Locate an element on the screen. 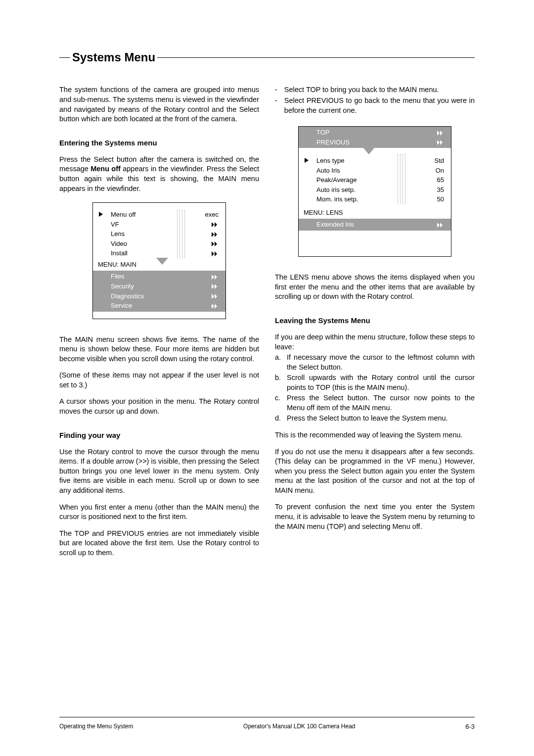 The image size is (534, 756). main-menu-diagram: Menu off exec VF Lens Video Install is located at coordinates (159, 260).